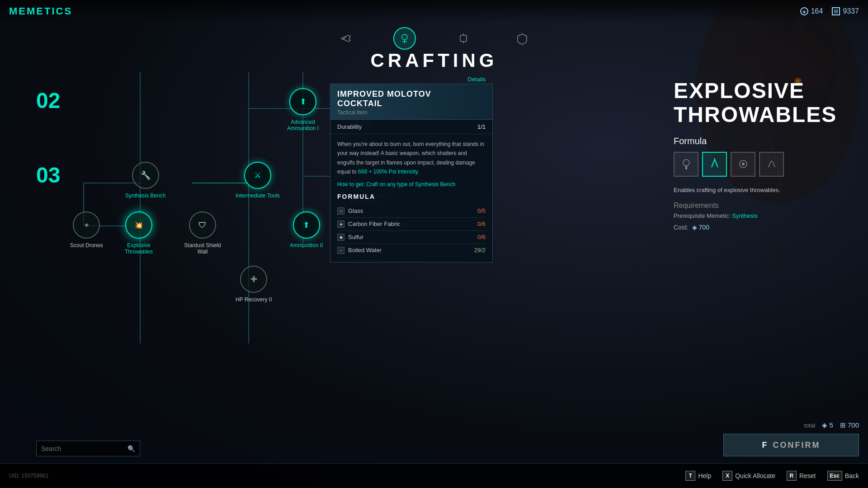 The width and height of the screenshot is (868, 488). I want to click on node-circle-shield, so click(203, 225).